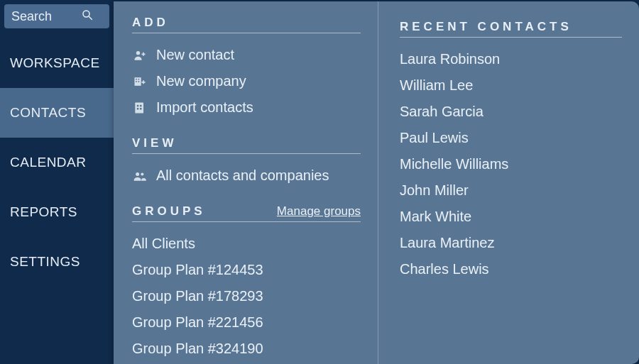 The height and width of the screenshot is (364, 639). Describe the element at coordinates (140, 108) in the screenshot. I see `import-icon` at that location.